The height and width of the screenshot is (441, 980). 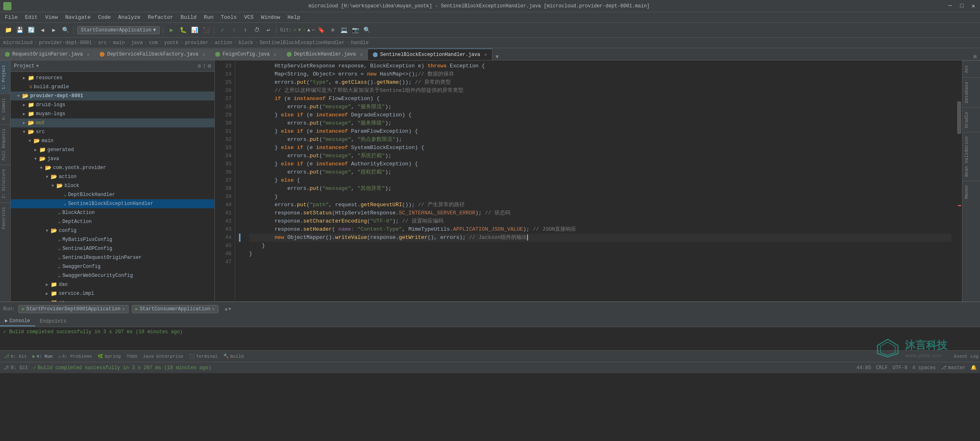 What do you see at coordinates (42, 30) in the screenshot?
I see `back-btn: ◀` at bounding box center [42, 30].